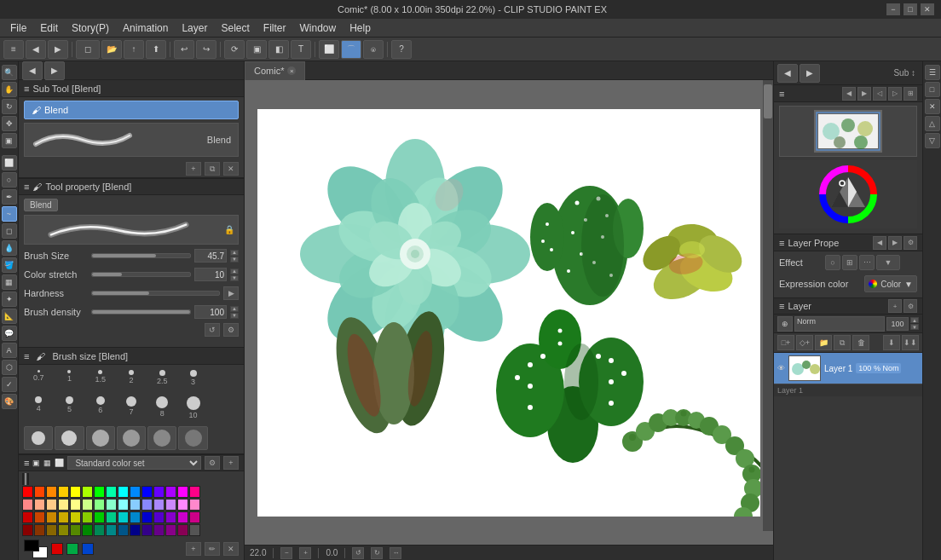 This screenshot has height=560, width=941. Describe the element at coordinates (850, 263) in the screenshot. I see `effect-grid: ⊞` at that location.